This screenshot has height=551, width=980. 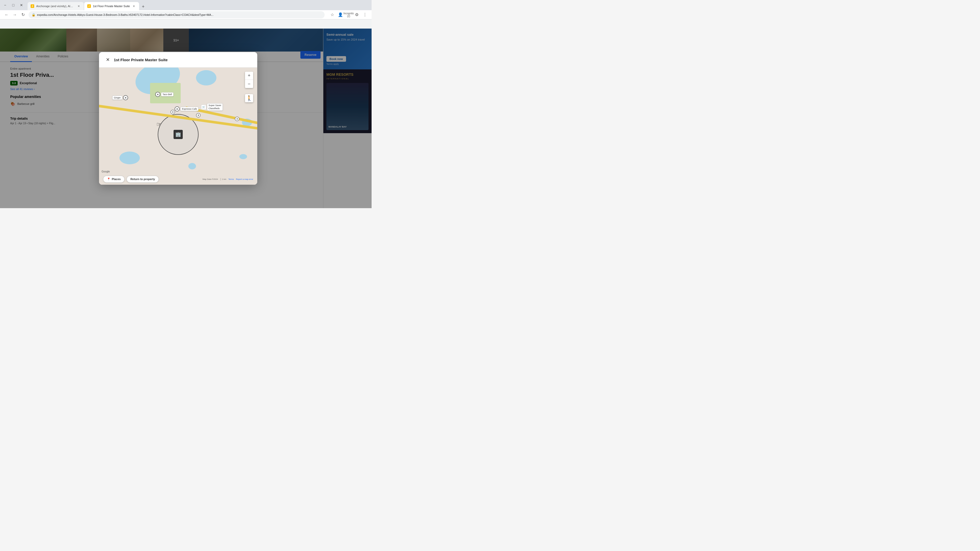 What do you see at coordinates (143, 179) in the screenshot?
I see `map-return-button: Return to property` at bounding box center [143, 179].